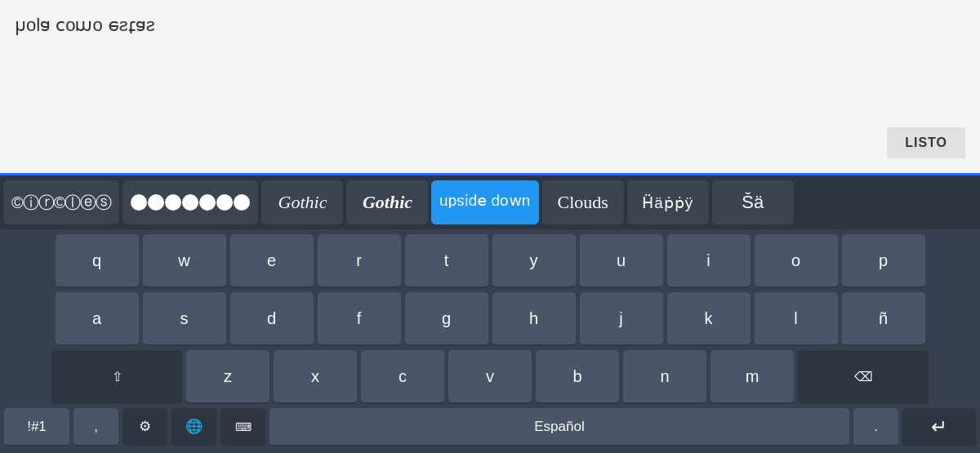 Image resolution: width=980 pixels, height=453 pixels. What do you see at coordinates (875, 428) in the screenshot?
I see `period-key: .` at bounding box center [875, 428].